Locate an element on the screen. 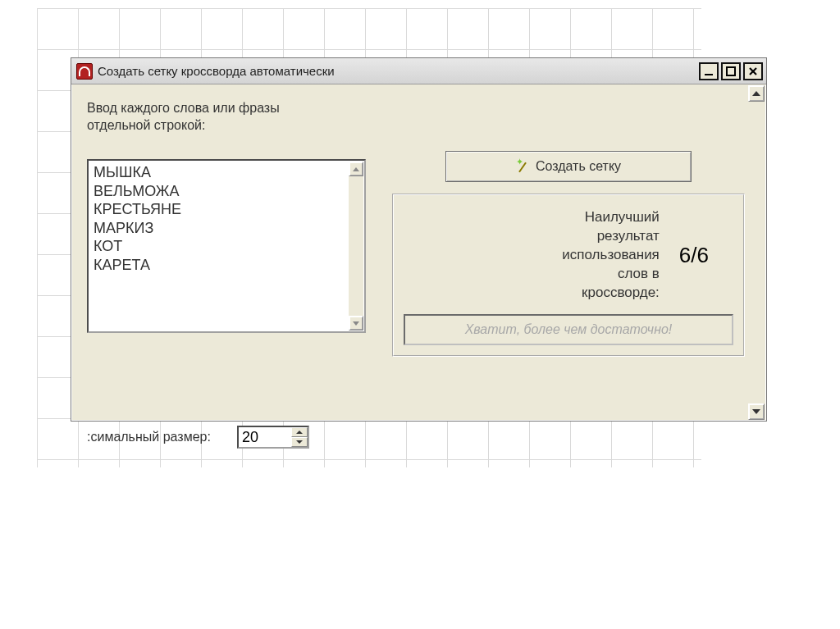  result-panel: Наилучший результат использования слов в… is located at coordinates (568, 276).